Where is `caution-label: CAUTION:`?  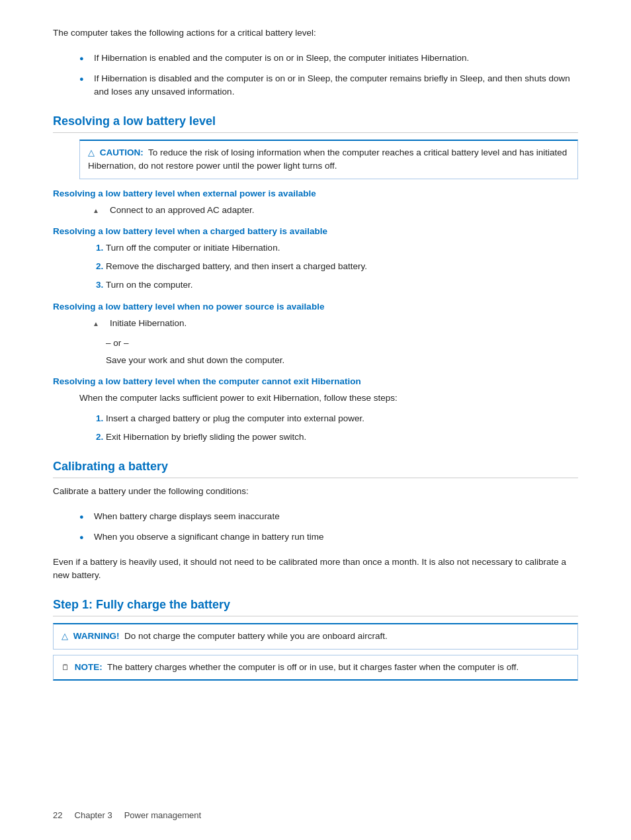 caution-label: CAUTION: is located at coordinates (122, 152).